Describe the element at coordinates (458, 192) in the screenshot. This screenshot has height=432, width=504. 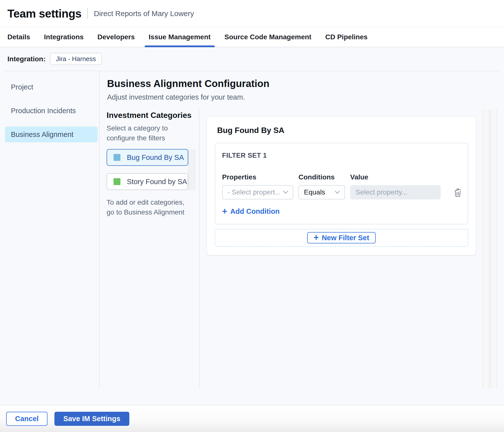
I see `delete-condition-button` at that location.